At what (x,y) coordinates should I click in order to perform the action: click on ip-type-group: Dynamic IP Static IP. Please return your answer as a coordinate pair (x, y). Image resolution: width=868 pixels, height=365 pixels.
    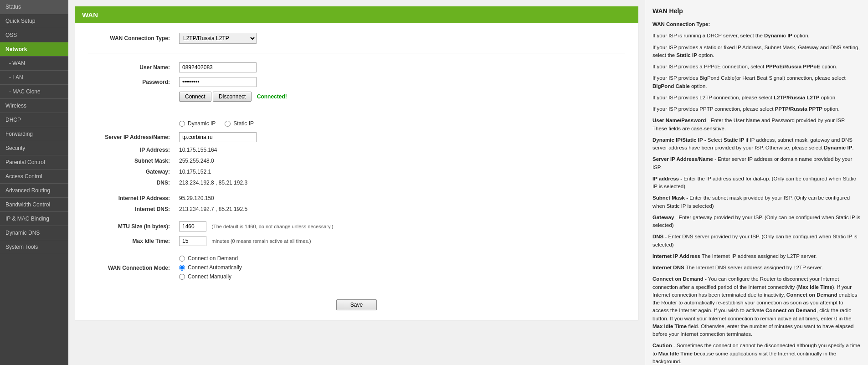
    Looking at the image, I should click on (402, 124).